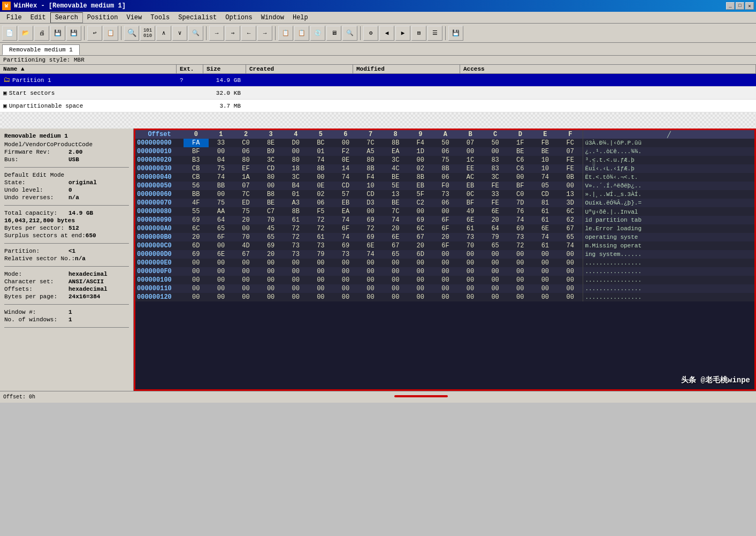 Image resolution: width=756 pixels, height=536 pixels. What do you see at coordinates (445, 143) in the screenshot?
I see `hex-row-0: 000000000FA33C08ED0BC007C8BF45007501FFBF…` at bounding box center [445, 143].